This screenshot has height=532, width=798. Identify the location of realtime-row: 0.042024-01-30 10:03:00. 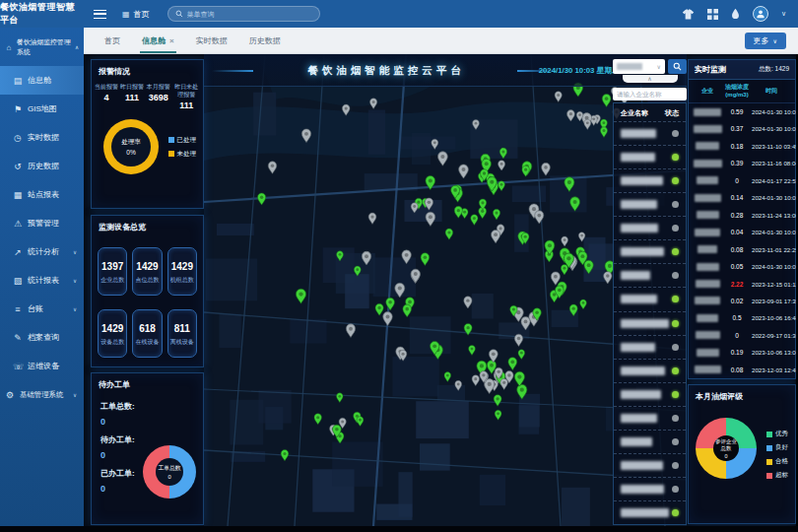
(742, 233).